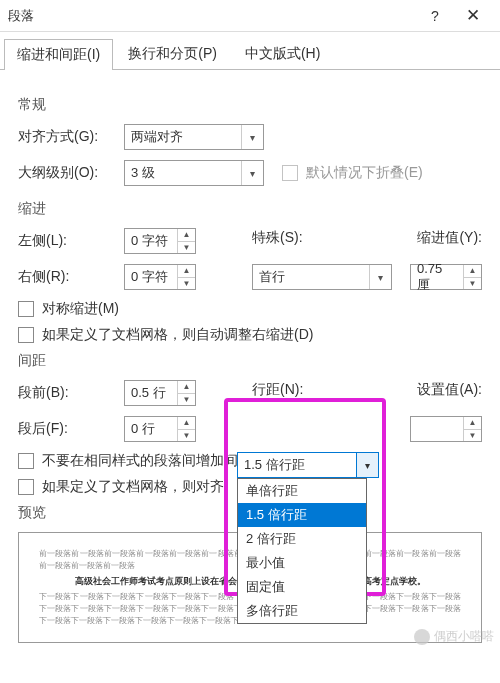 This screenshot has width=500, height=683. What do you see at coordinates (80, 309) in the screenshot?
I see `mirror-label: 对称缩进(M)` at bounding box center [80, 309].